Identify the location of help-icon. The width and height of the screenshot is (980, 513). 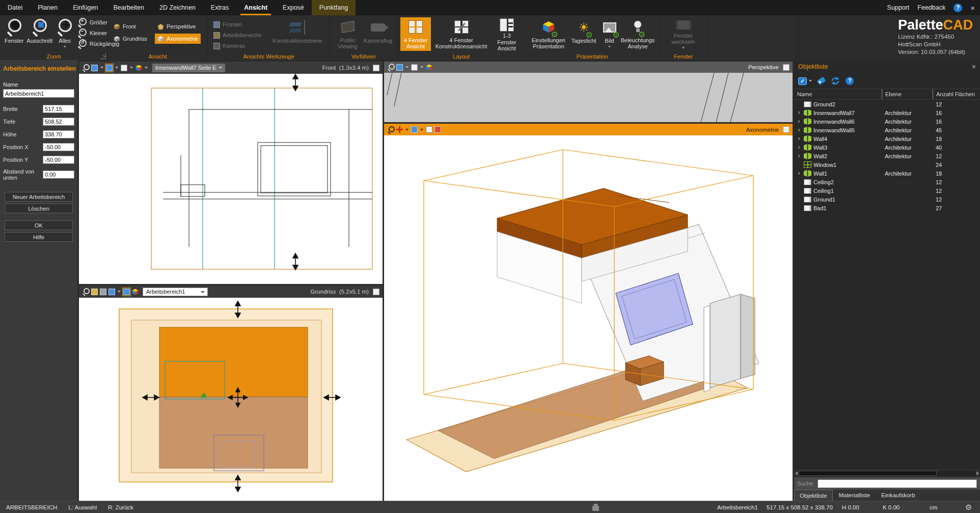
(850, 81).